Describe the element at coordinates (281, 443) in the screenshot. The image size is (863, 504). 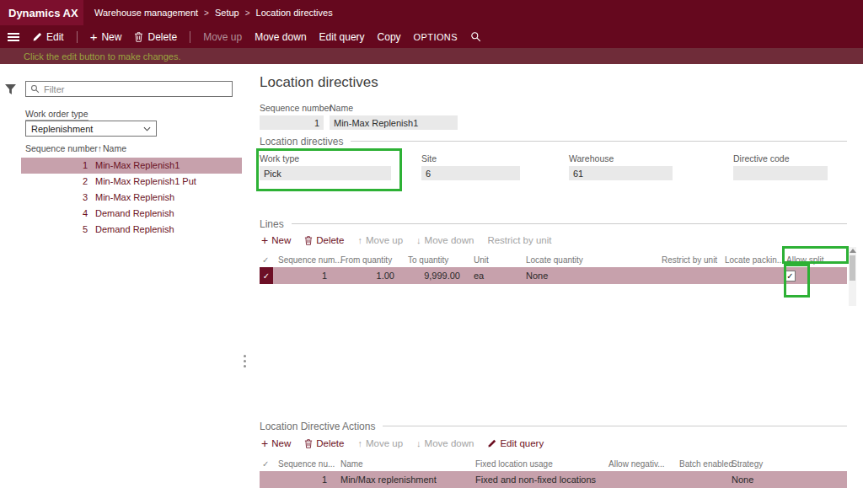
I see `actions-new-label: New` at that location.